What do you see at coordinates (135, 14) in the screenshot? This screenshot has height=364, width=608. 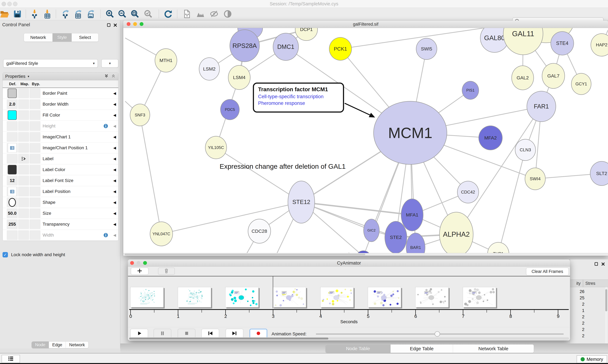 I see `zoom-fit-button` at bounding box center [135, 14].